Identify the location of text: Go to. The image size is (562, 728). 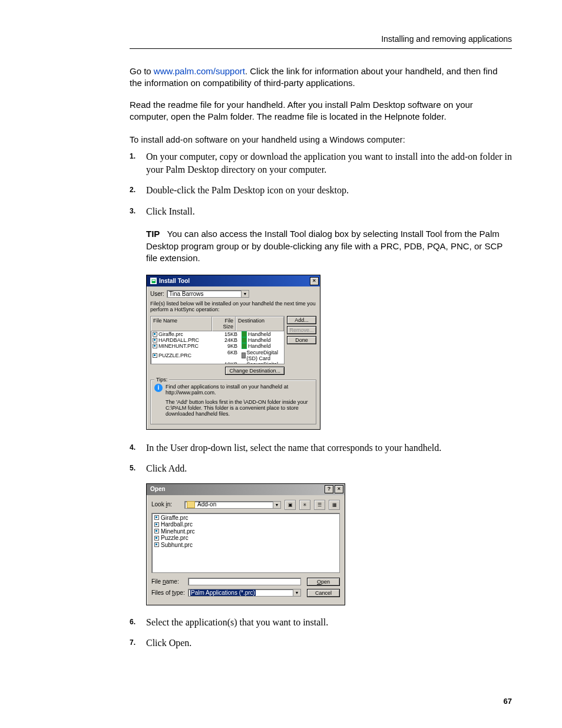
(141, 71).